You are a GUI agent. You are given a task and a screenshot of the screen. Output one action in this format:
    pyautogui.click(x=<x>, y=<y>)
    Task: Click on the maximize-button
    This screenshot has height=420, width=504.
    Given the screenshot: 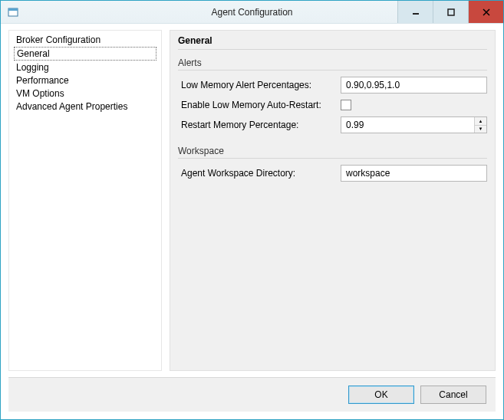 What is the action you would take?
    pyautogui.click(x=450, y=12)
    